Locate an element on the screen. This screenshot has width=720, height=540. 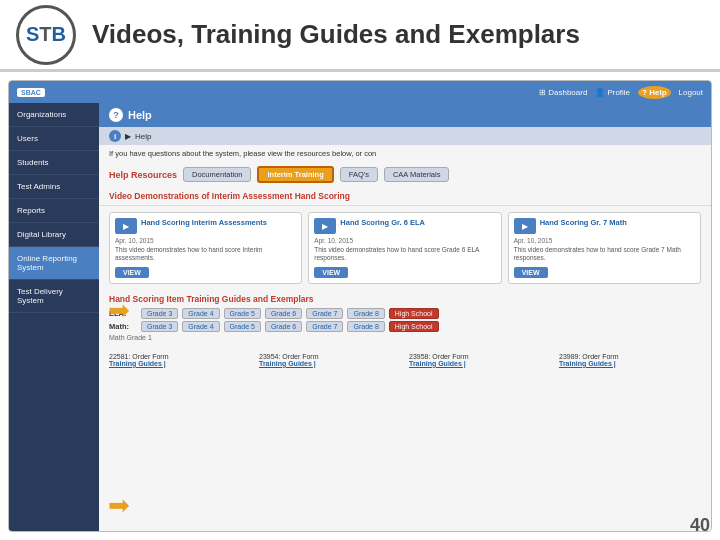
math-sub-label: Math Grade 1 is located at coordinates (405, 338).